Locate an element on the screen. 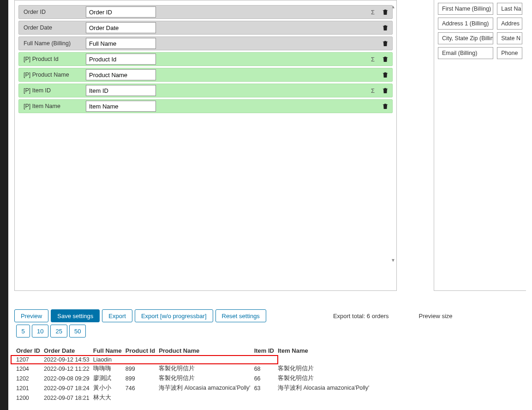 The height and width of the screenshot is (410, 532). table-cell: 66 is located at coordinates (264, 379).